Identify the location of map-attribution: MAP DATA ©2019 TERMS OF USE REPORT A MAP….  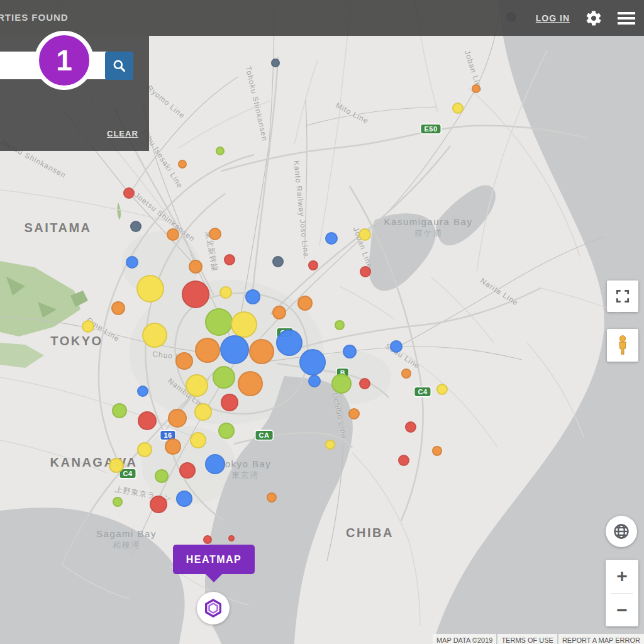
(538, 639).